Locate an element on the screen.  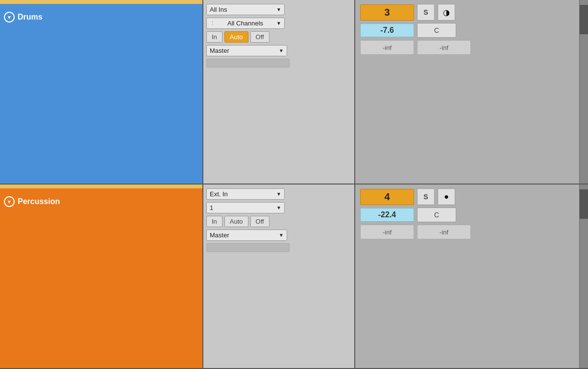
drums-in-button: In is located at coordinates (215, 37).